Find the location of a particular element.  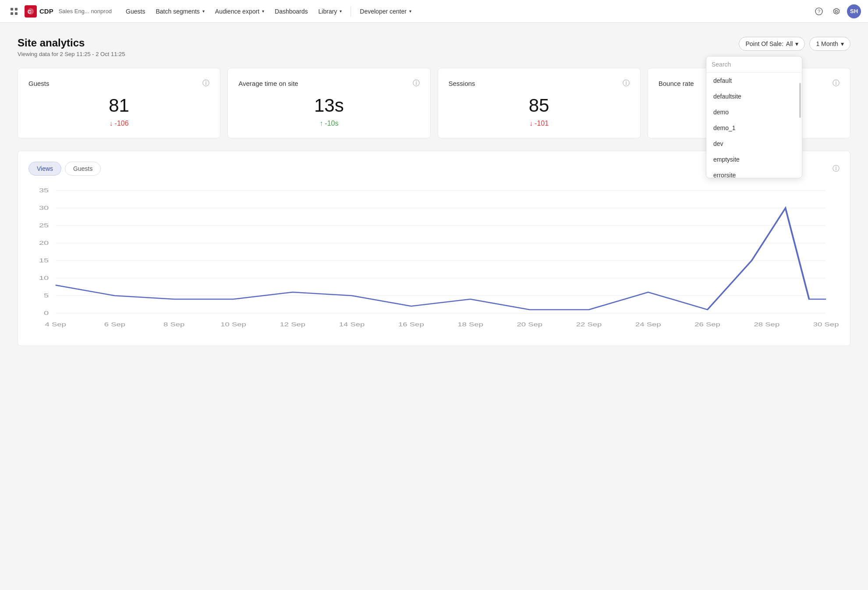

stat-card-avg-time-info-icon: ⓘ is located at coordinates (416, 83).